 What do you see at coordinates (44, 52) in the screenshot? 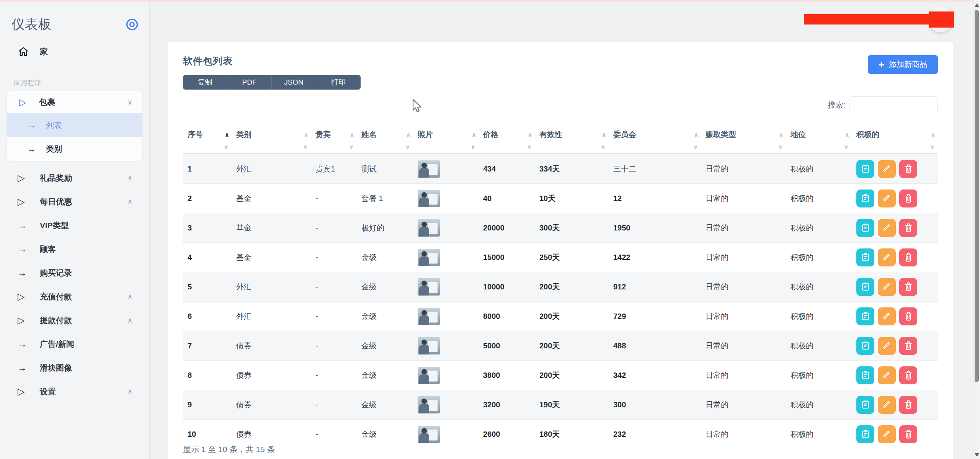
I see `sidebar-item-label: 家` at bounding box center [44, 52].